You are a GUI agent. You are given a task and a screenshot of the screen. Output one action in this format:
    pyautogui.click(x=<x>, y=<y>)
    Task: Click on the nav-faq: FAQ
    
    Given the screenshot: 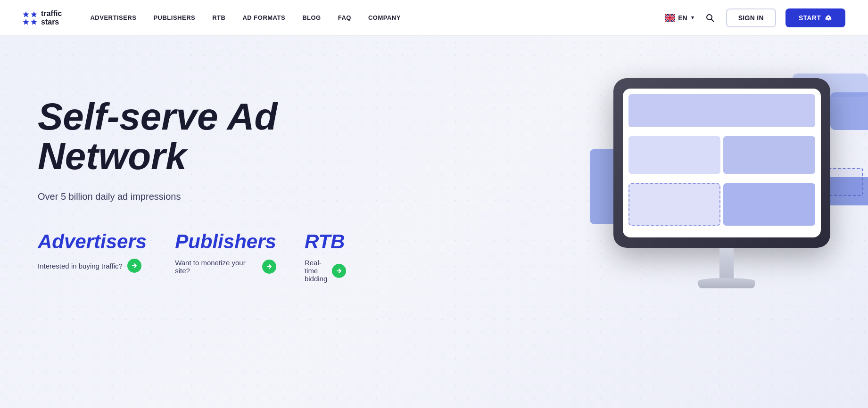 What is the action you would take?
    pyautogui.click(x=345, y=18)
    